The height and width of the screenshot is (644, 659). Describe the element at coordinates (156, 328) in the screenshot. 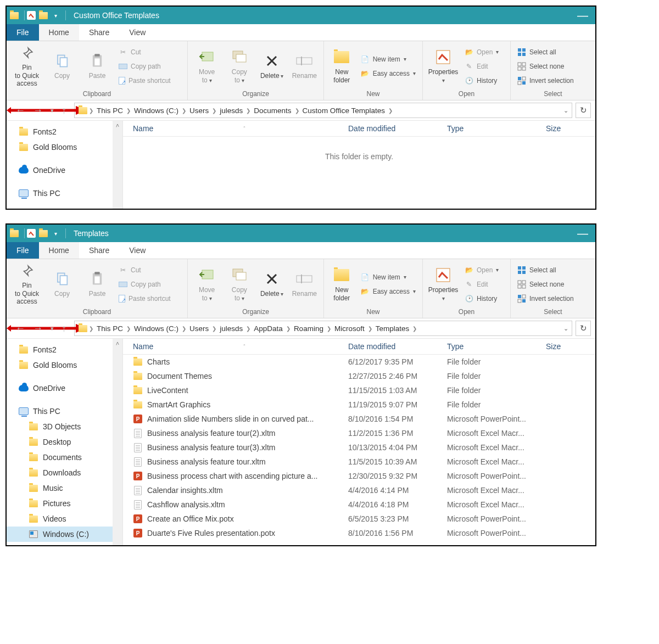

I see `breadcrumb-segment: Windows (C:)` at that location.